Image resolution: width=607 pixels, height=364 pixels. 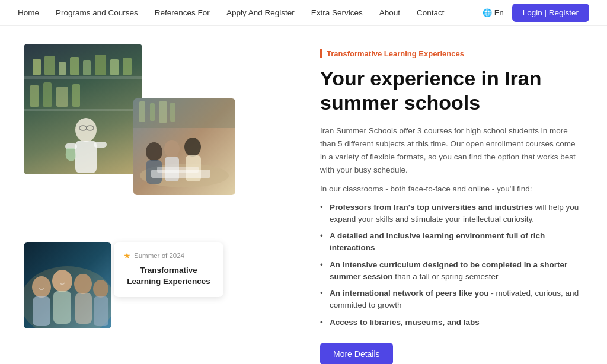 What do you see at coordinates (337, 13) in the screenshot?
I see `nav-extra: Extra Services` at bounding box center [337, 13].